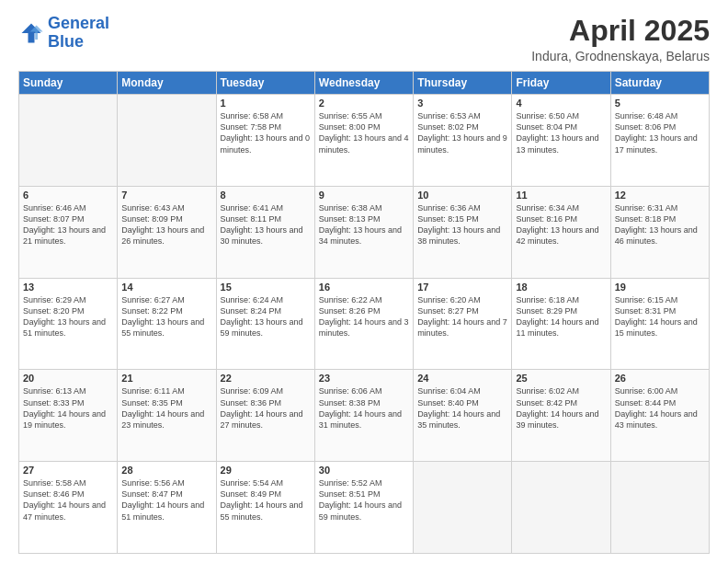  Describe the element at coordinates (364, 103) in the screenshot. I see `day-number: 2` at that location.